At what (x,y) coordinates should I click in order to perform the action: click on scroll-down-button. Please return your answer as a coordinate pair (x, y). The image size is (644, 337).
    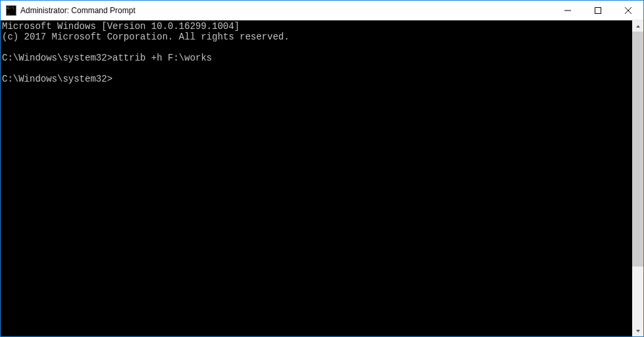
    Looking at the image, I should click on (638, 330).